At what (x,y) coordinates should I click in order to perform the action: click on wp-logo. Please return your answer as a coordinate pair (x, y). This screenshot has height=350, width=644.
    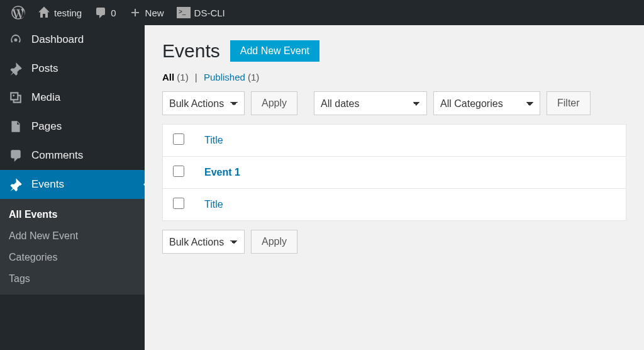
    Looking at the image, I should click on (18, 13).